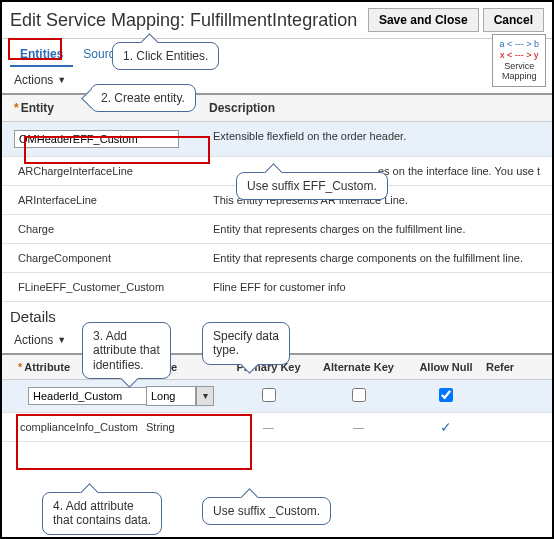 The width and height of the screenshot is (554, 539). What do you see at coordinates (102, 506) in the screenshot?
I see `callout-4-line1: 4. Add attribute` at bounding box center [102, 506].